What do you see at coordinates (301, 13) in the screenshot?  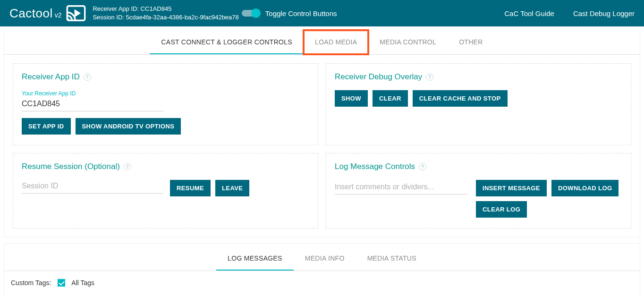 I see `toggle-label: Toggle Control Buttons` at bounding box center [301, 13].